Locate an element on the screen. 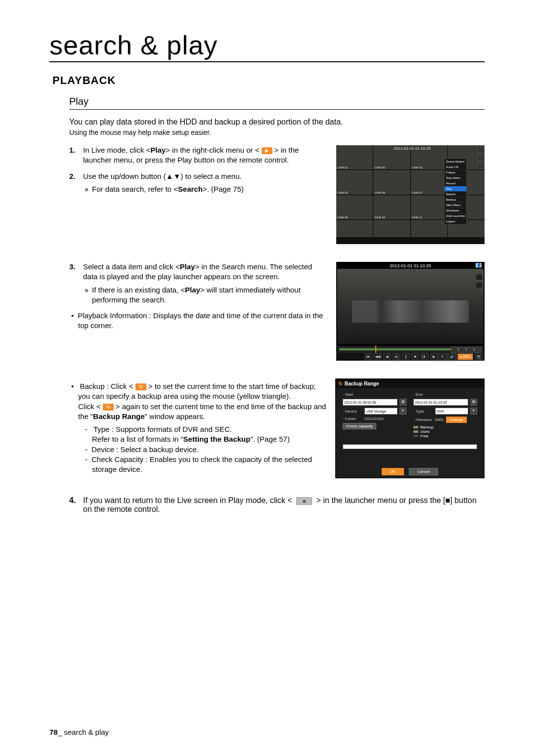  type-label: · Type is located at coordinates (423, 411).